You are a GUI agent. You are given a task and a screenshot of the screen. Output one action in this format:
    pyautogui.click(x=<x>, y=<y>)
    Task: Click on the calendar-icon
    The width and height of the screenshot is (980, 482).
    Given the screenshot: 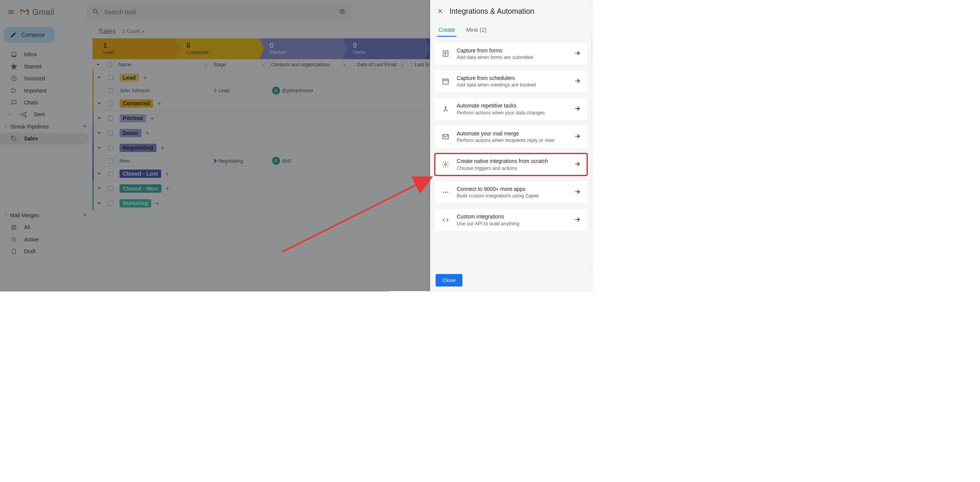 What is the action you would take?
    pyautogui.click(x=446, y=81)
    